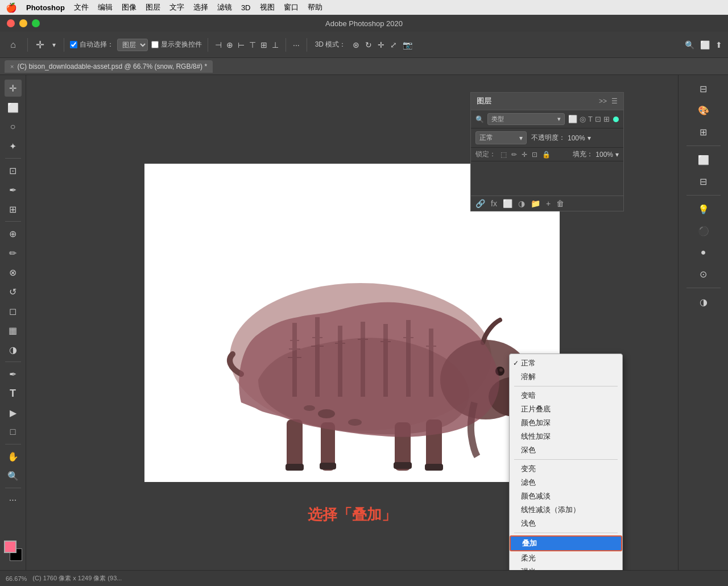 Image resolution: width=728 pixels, height=586 pixels. What do you see at coordinates (589, 138) in the screenshot?
I see `opacity-dropdown-icon: ▾` at bounding box center [589, 138].